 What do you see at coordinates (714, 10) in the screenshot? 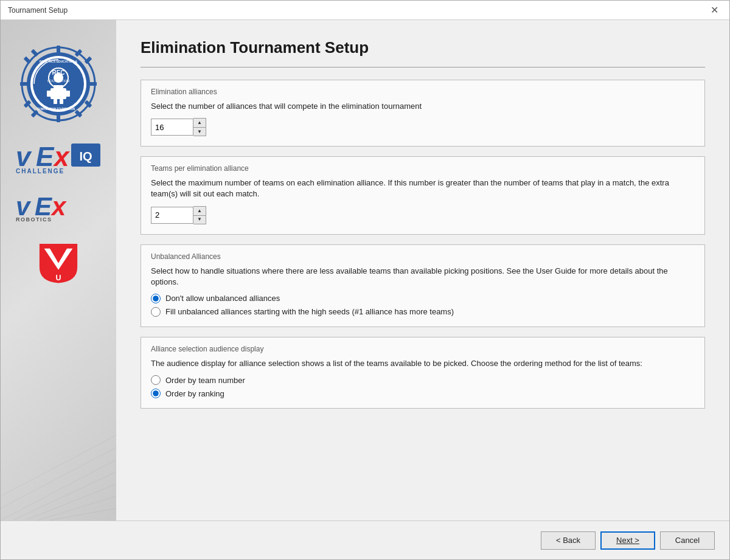
I see `close-button: ✕` at bounding box center [714, 10].